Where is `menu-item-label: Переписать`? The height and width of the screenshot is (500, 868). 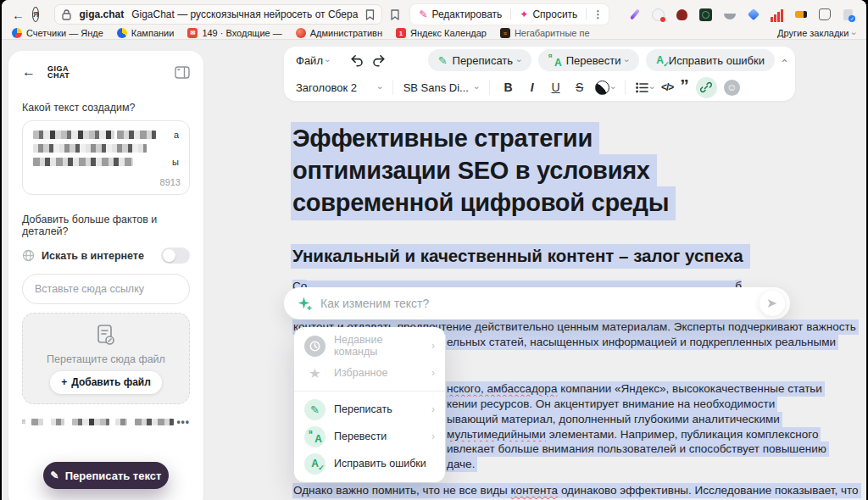 menu-item-label: Переписать is located at coordinates (378, 409).